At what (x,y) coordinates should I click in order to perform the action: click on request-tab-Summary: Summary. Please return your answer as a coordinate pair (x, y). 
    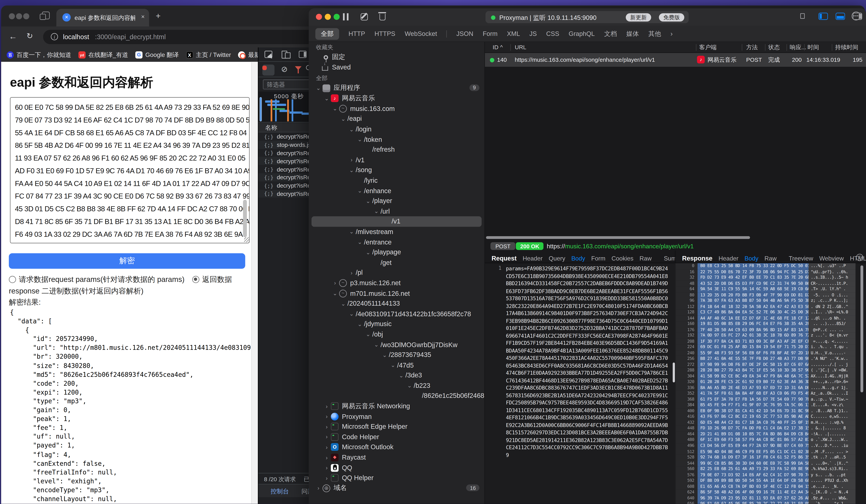
    Looking at the image, I should click on (669, 258).